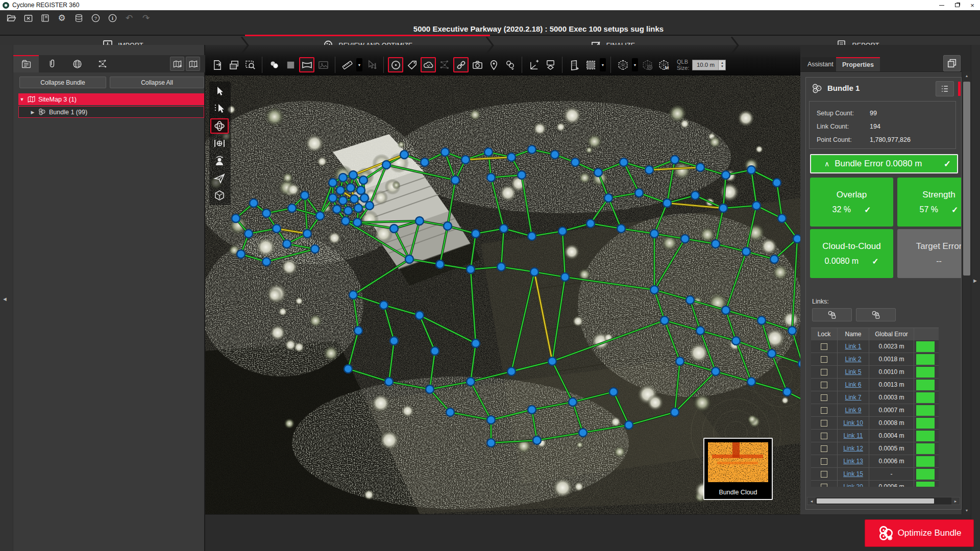  What do you see at coordinates (112, 18) in the screenshot?
I see `about-button` at bounding box center [112, 18].